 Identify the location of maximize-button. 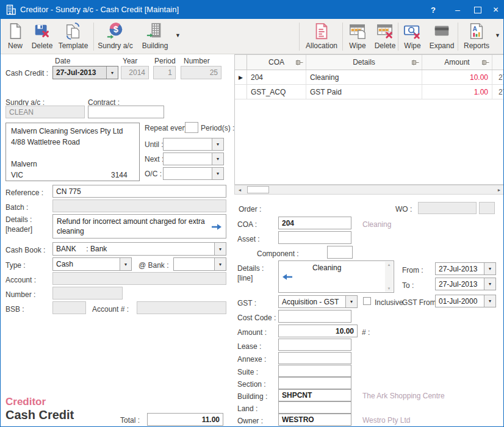
(478, 10).